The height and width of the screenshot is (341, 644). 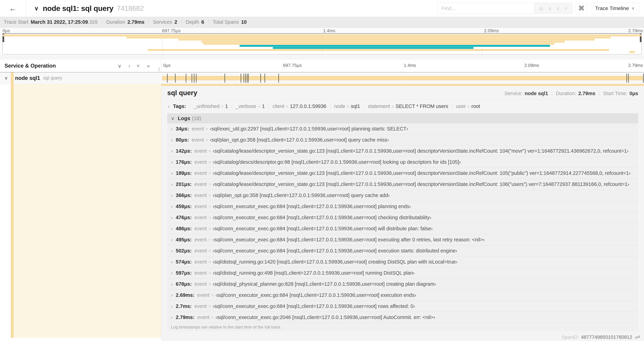 I want to click on log-row: ›486μs:event=‹sql/conn_executor_exec.go:…, so click(x=402, y=229).